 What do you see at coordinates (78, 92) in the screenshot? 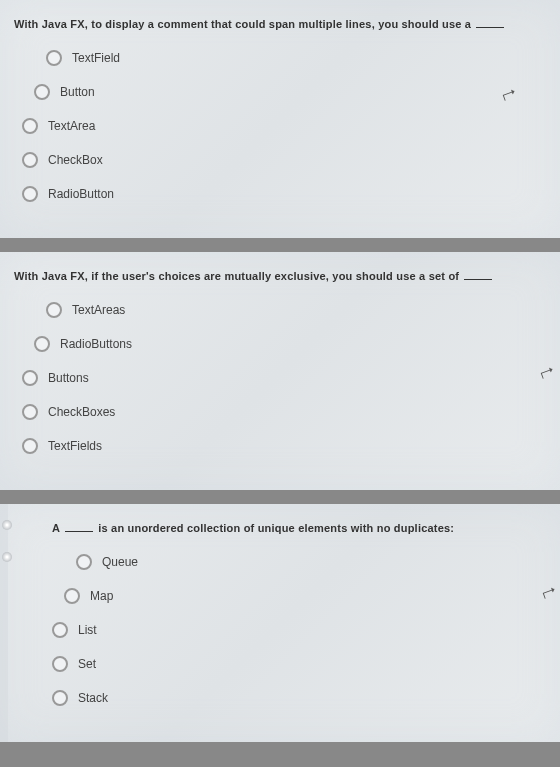
I see `option-label: Button` at bounding box center [78, 92].